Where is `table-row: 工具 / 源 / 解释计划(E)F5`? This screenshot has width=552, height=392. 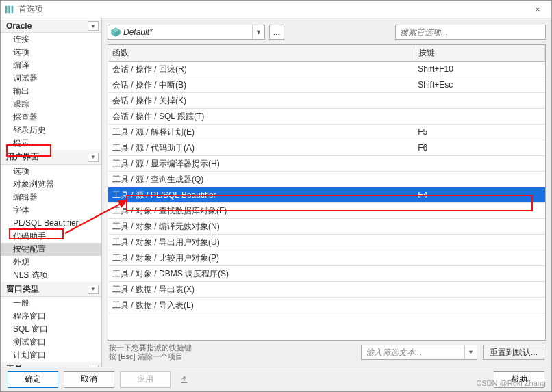 table-row: 工具 / 源 / 解释计划(E)F5 is located at coordinates (327, 133).